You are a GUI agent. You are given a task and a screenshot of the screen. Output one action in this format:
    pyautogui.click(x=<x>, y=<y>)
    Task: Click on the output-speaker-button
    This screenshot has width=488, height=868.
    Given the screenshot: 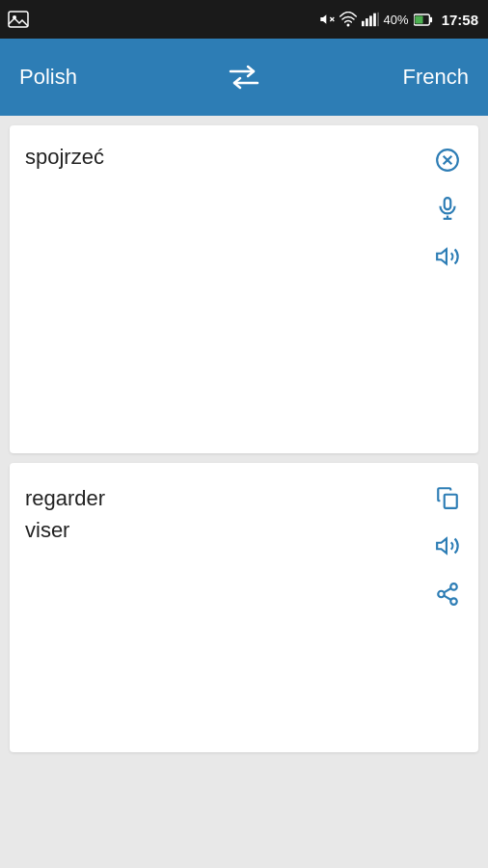 What is the action you would take?
    pyautogui.click(x=447, y=546)
    